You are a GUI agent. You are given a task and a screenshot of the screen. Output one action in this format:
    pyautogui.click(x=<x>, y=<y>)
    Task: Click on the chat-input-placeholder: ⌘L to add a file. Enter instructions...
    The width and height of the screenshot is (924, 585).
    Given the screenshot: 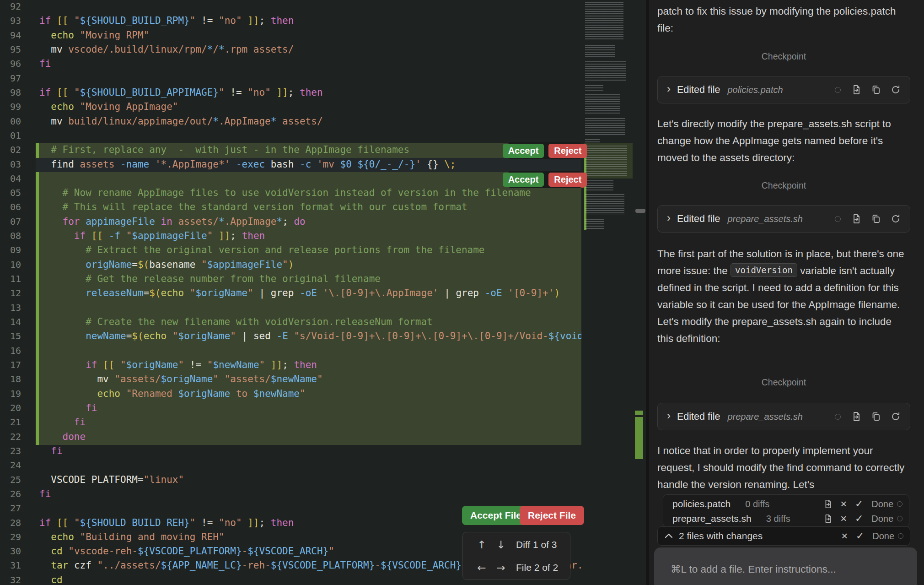 What is the action you would take?
    pyautogui.click(x=753, y=569)
    